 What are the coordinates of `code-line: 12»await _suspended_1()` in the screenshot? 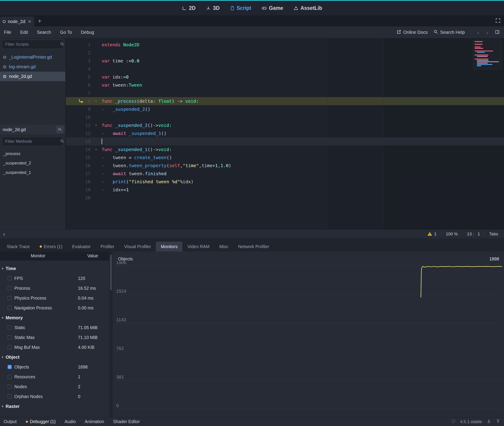 It's located at (285, 133).